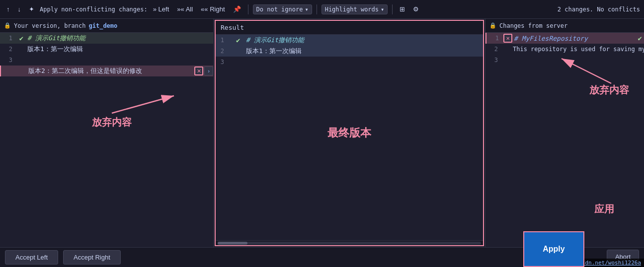 Image resolution: width=644 pixels, height=267 pixels. Describe the element at coordinates (599, 9) in the screenshot. I see `changes-info: 2 changes. No conflicts` at that location.